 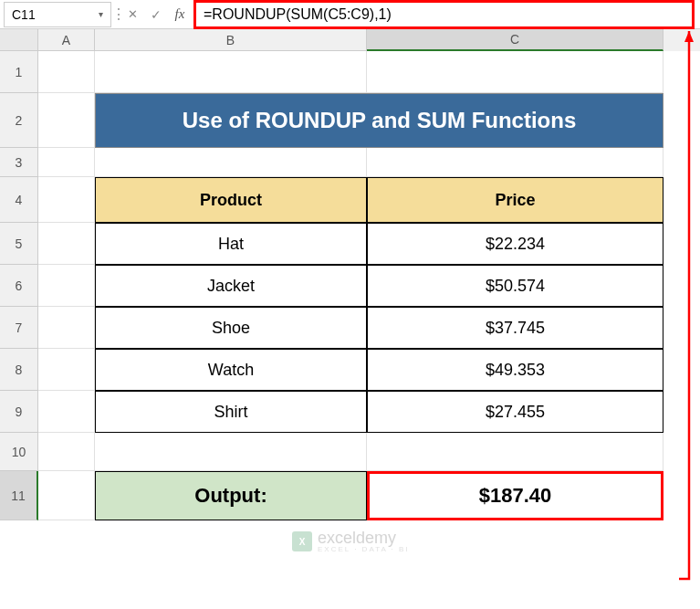 What do you see at coordinates (515, 286) in the screenshot?
I see `cell-price: $50.574` at bounding box center [515, 286].